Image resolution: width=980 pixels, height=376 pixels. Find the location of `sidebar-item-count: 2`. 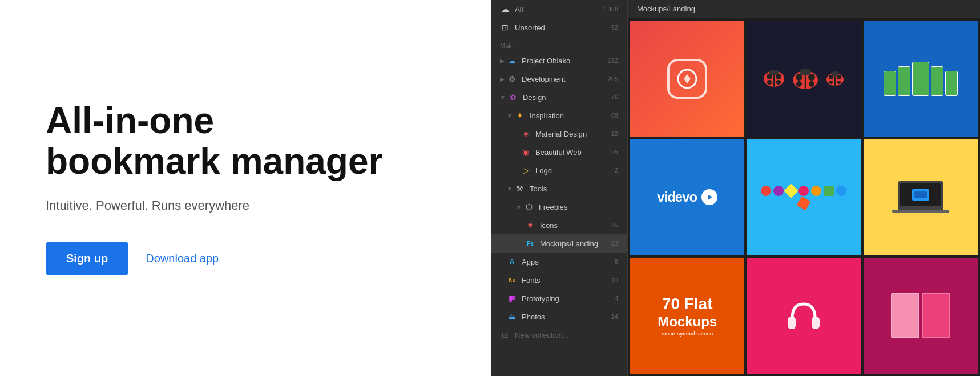

sidebar-item-count: 2 is located at coordinates (616, 170).